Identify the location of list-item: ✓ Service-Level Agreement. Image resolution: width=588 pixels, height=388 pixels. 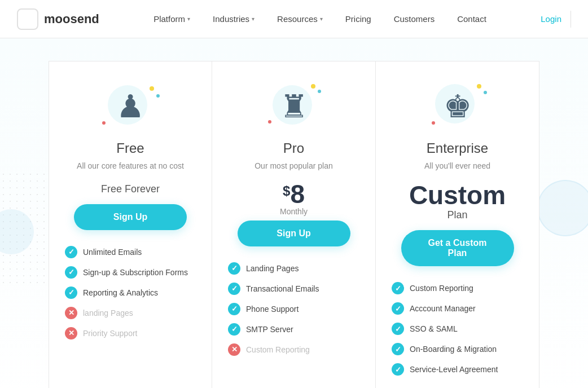
(457, 369).